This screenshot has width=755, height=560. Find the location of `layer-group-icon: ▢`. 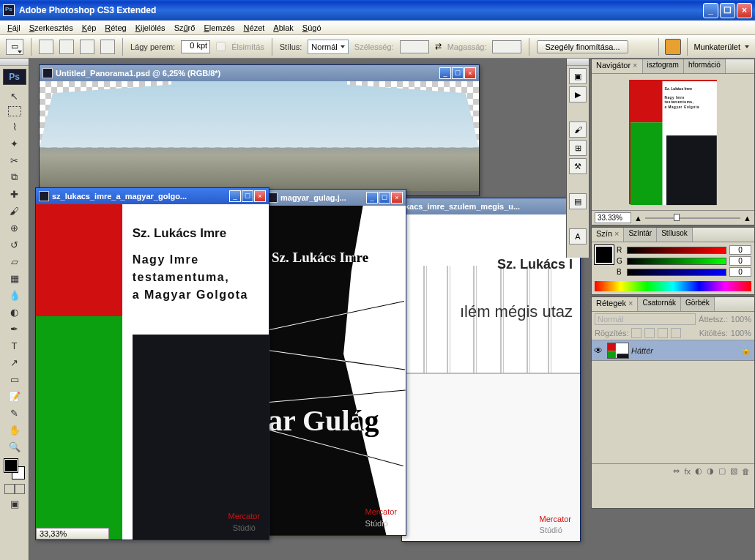

layer-group-icon: ▢ is located at coordinates (722, 471).